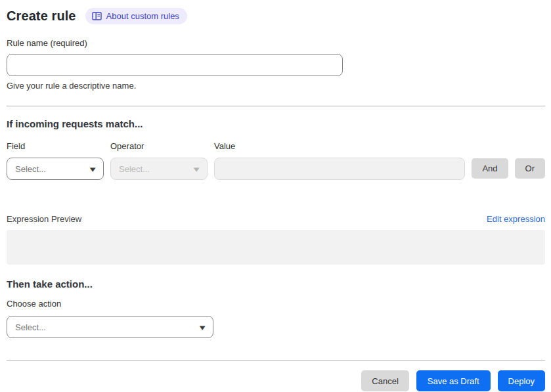 The height and width of the screenshot is (392, 551). I want to click on about-badge-label: About custom rules, so click(143, 16).